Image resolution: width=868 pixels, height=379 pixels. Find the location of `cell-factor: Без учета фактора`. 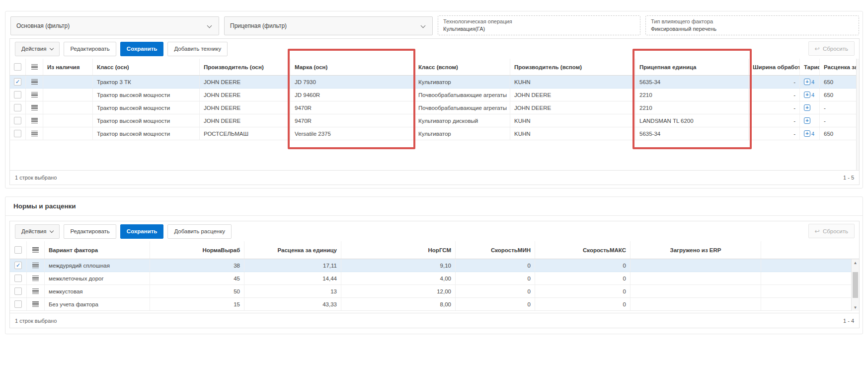

cell-factor: Без учета фактора is located at coordinates (97, 304).